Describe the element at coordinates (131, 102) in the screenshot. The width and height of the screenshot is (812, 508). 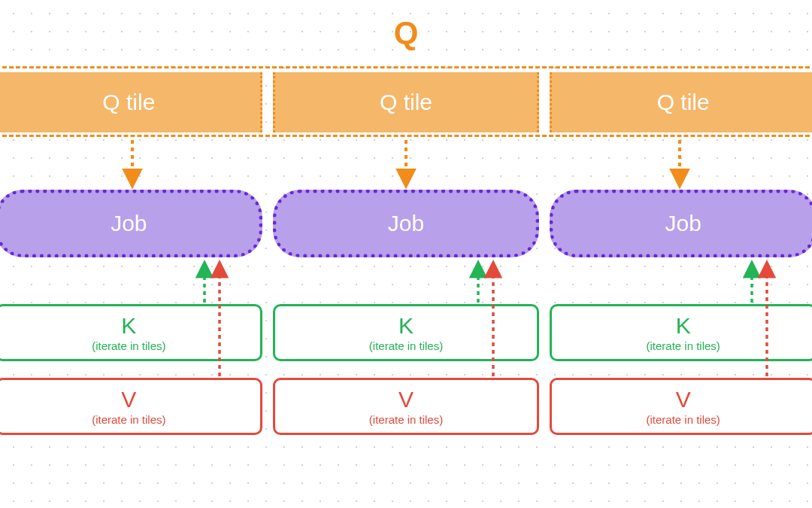
I see `qtile-0: Q tile` at that location.